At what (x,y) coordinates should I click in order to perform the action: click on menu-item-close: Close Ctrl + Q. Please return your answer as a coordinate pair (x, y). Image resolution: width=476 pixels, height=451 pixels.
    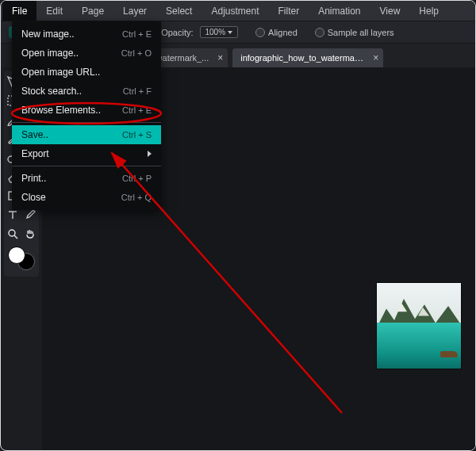
    Looking at the image, I should click on (86, 197).